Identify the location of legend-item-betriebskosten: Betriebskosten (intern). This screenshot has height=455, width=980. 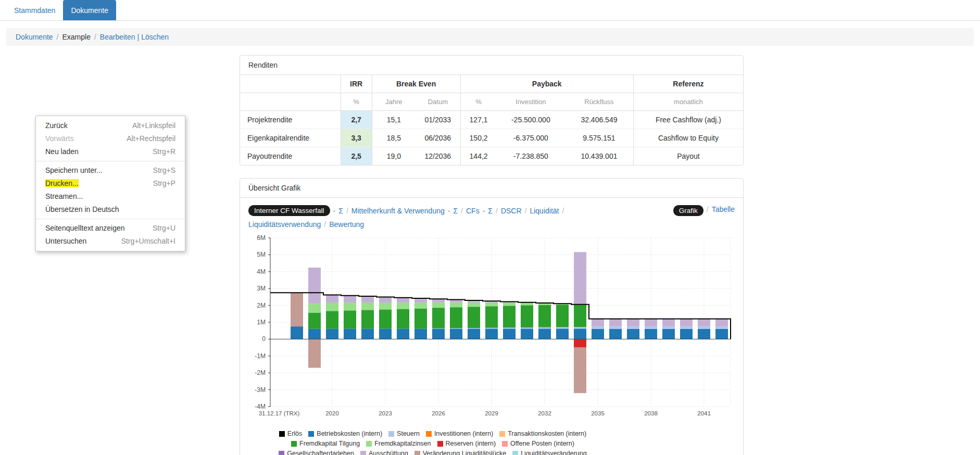
(345, 434).